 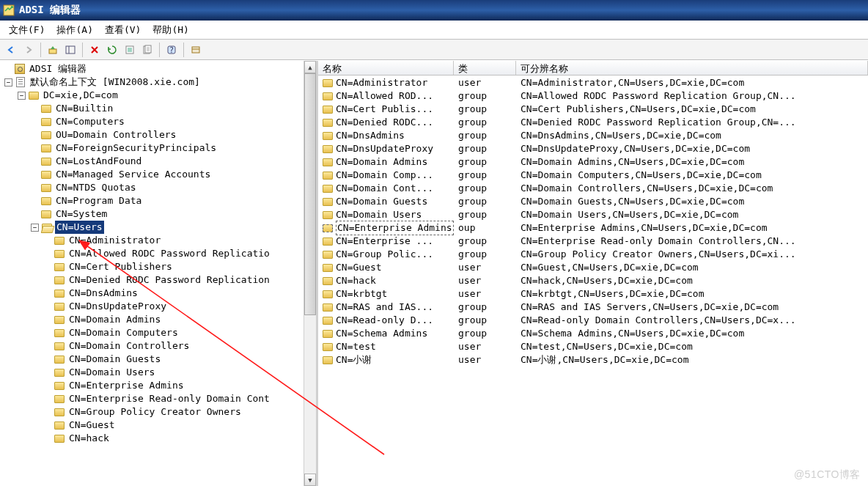 What do you see at coordinates (158, 214) in the screenshot?
I see `tree-item: CN=System` at bounding box center [158, 214].